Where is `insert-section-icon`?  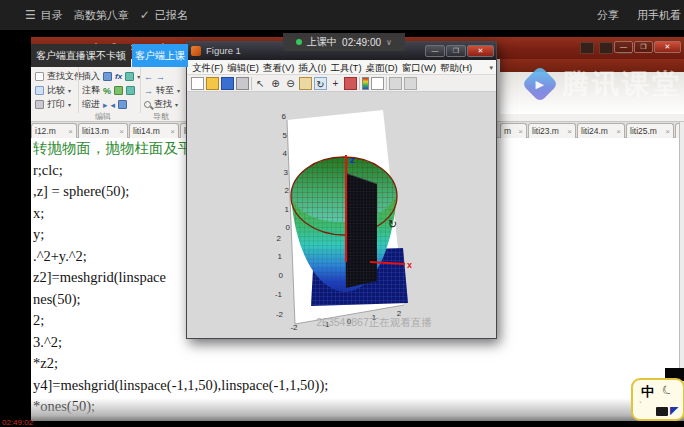
insert-section-icon is located at coordinates (108, 76).